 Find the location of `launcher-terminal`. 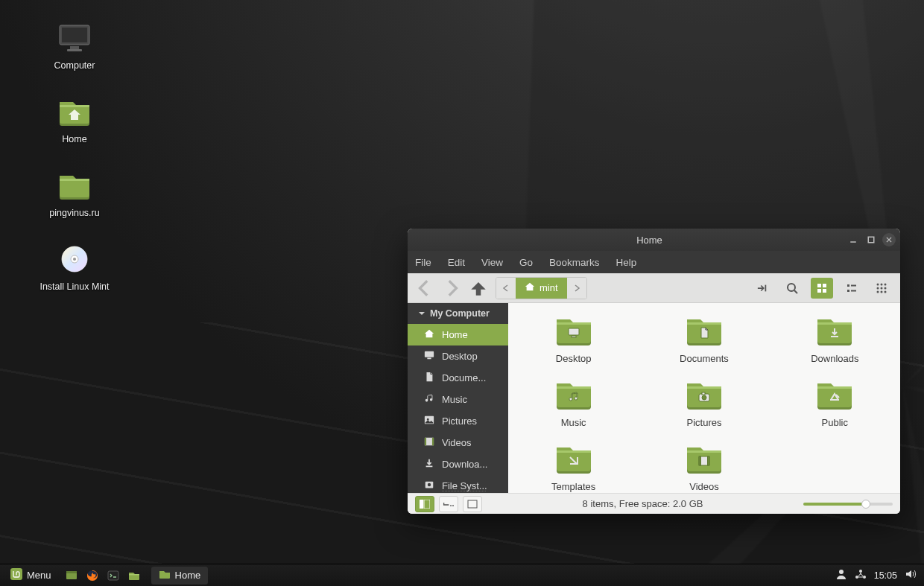

launcher-terminal is located at coordinates (113, 576).